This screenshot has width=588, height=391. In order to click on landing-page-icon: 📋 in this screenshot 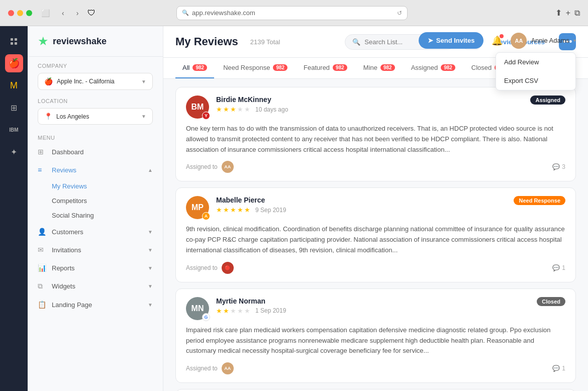, I will do `click(42, 305)`.